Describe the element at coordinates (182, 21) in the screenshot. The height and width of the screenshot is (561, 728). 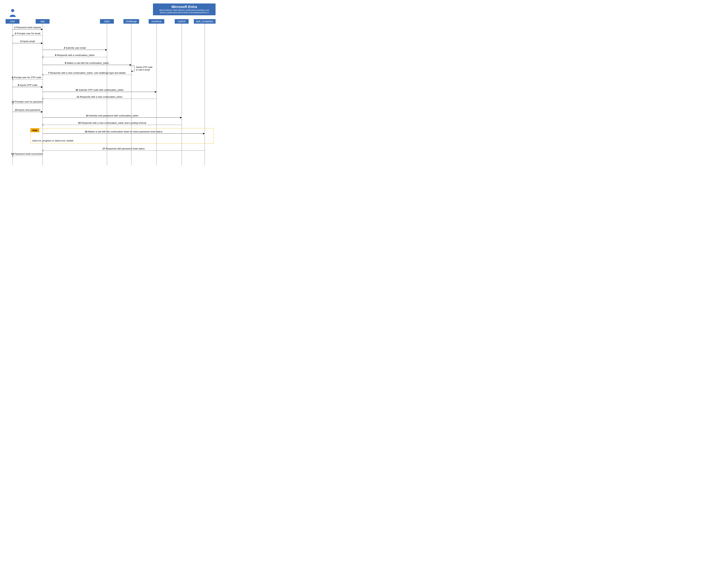
I see `participant-submit: /submit` at that location.